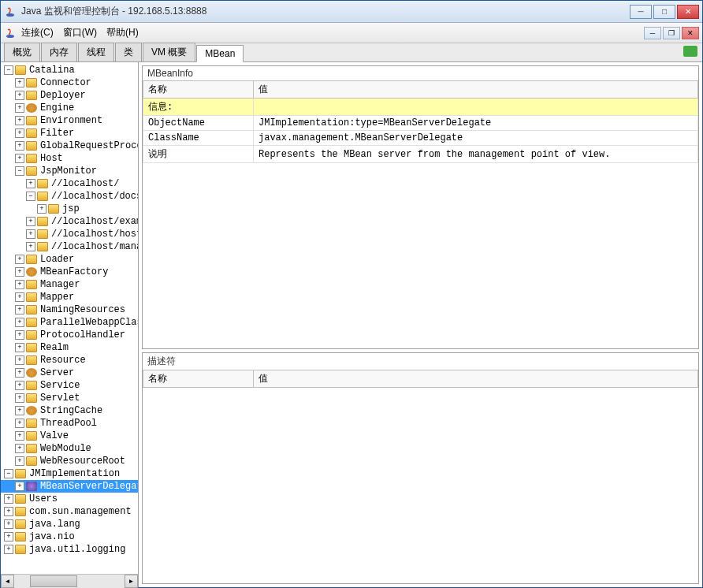 This screenshot has width=703, height=588. Describe the element at coordinates (664, 12) in the screenshot. I see `maximize-button: □` at that location.